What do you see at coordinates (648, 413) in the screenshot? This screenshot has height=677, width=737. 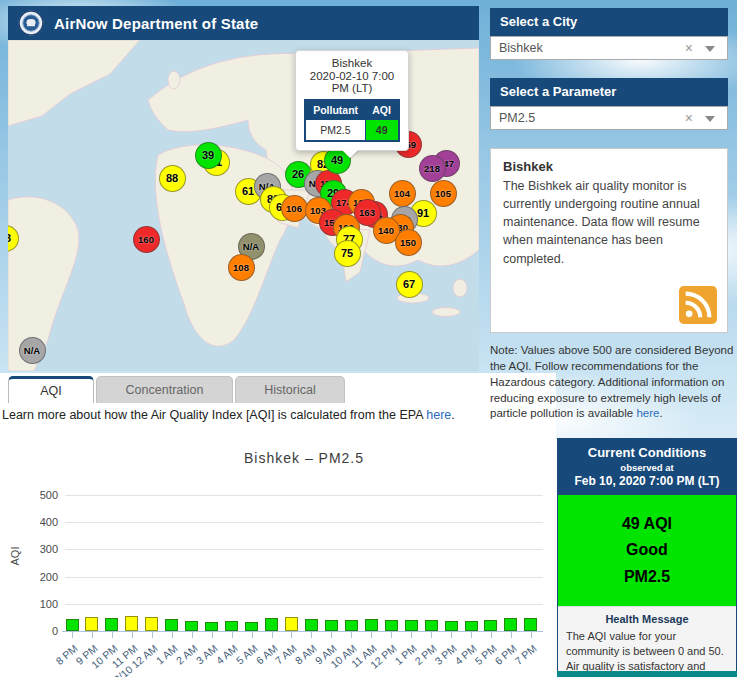 I see `note-link: here` at bounding box center [648, 413].